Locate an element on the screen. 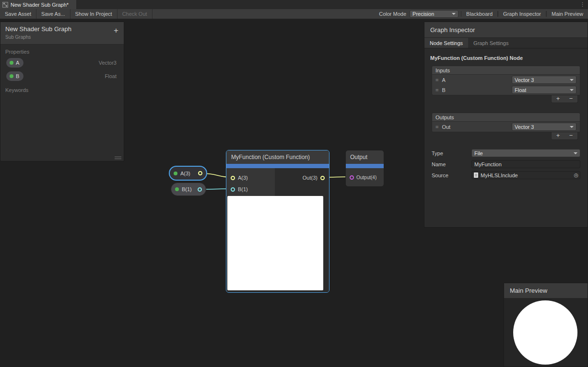  node-label: B(1) is located at coordinates (187, 189).